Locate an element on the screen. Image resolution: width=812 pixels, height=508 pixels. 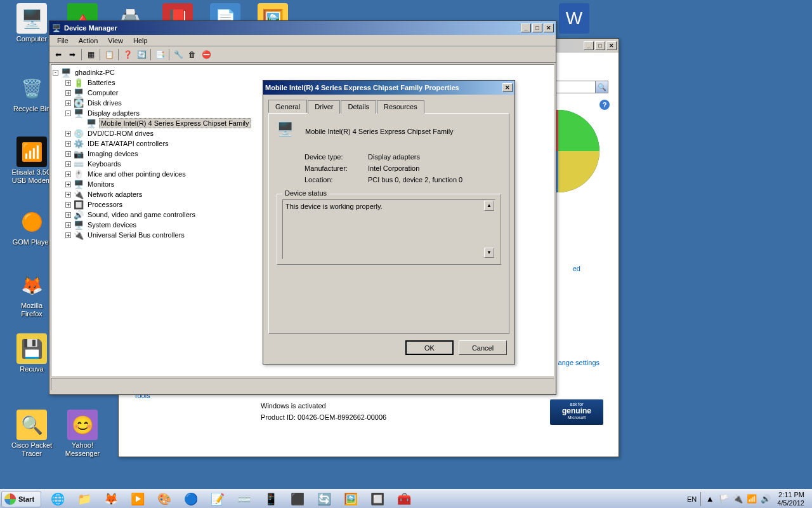
tree-label: Imaging devices is located at coordinates (113, 154).